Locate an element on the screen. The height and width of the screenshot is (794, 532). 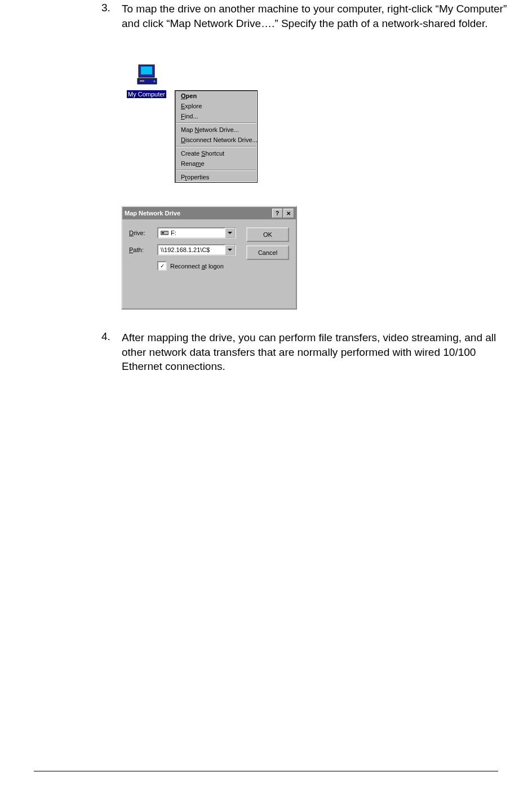
step-3-text: To map the drive on another machine to y… is located at coordinates (316, 16).